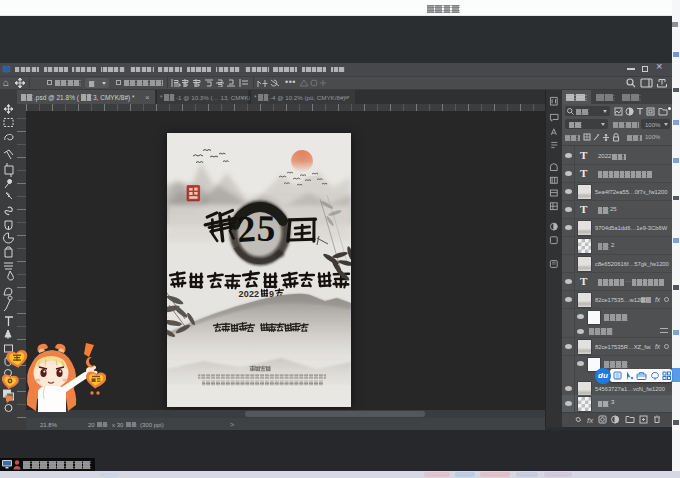  I want to click on svg-text: 2, so click(246, 229).